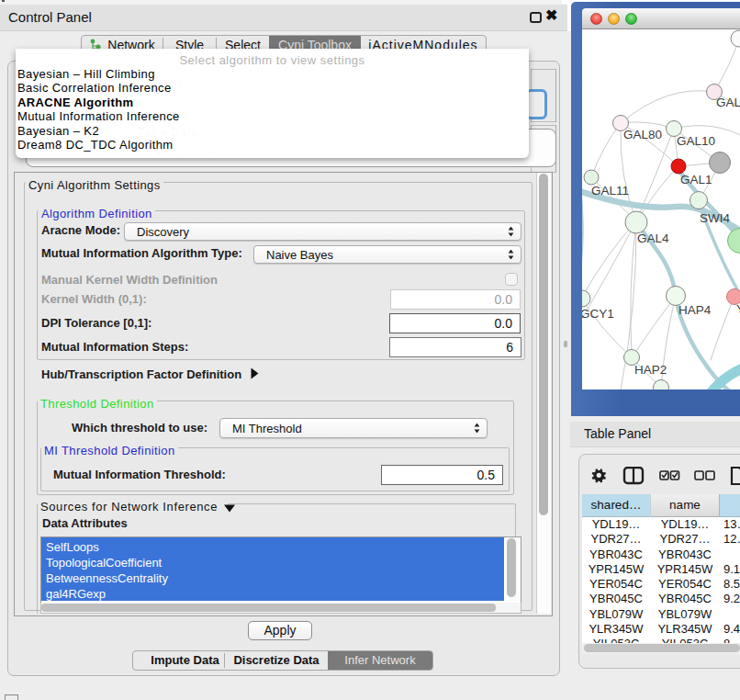  I want to click on svg-text: GAL4, so click(654, 239).